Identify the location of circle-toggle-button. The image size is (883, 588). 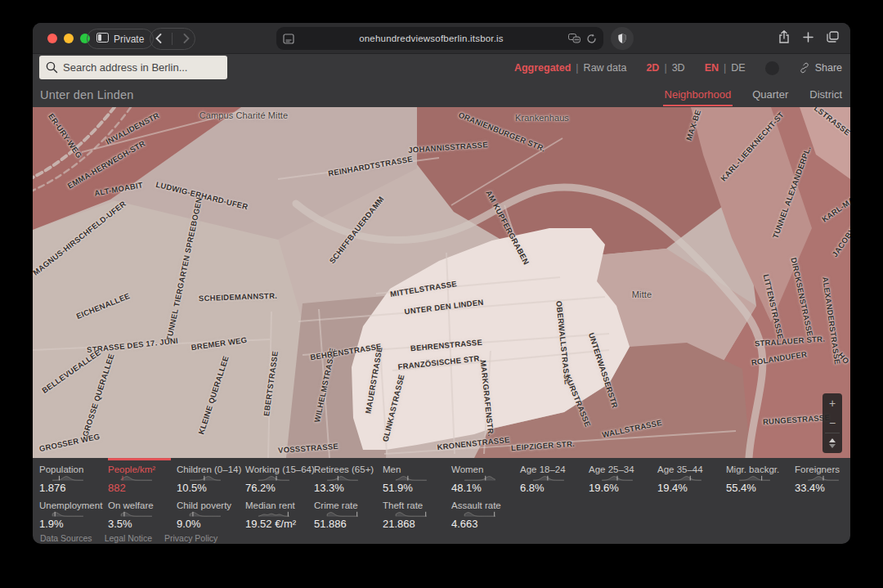
(772, 69).